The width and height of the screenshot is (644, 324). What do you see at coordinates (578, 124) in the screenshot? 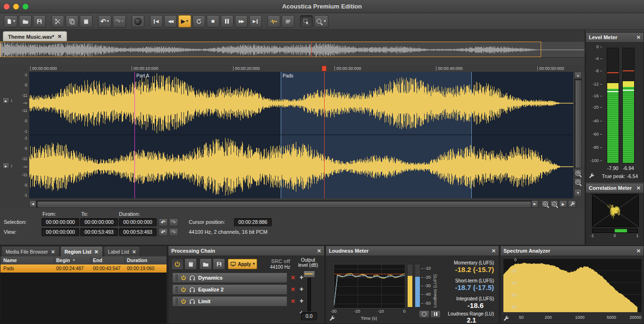
I see `vertical-scrollbar-track` at bounding box center [578, 124].